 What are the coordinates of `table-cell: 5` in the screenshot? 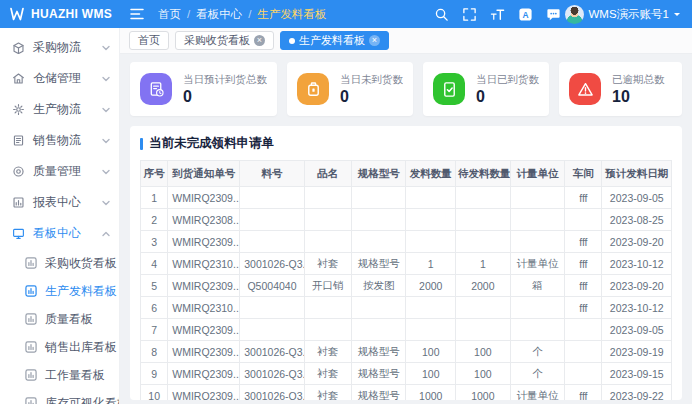 It's located at (154, 286).